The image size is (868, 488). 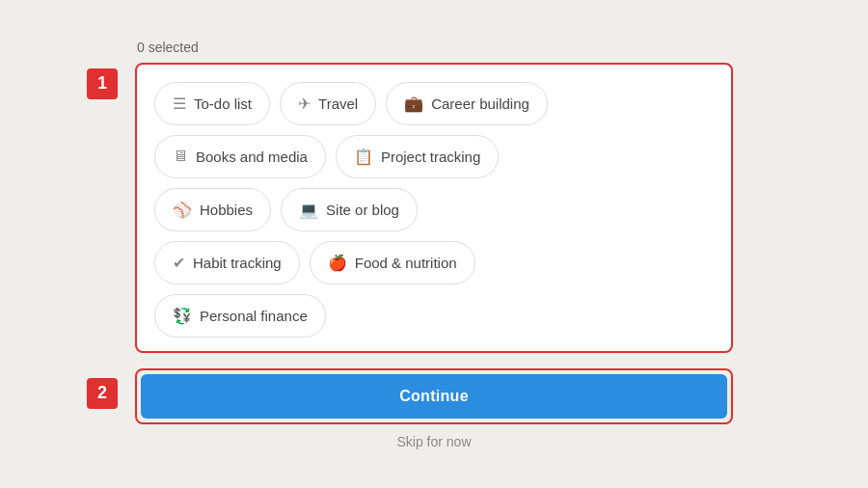 I want to click on option-travel-label: Travel, so click(x=338, y=104).